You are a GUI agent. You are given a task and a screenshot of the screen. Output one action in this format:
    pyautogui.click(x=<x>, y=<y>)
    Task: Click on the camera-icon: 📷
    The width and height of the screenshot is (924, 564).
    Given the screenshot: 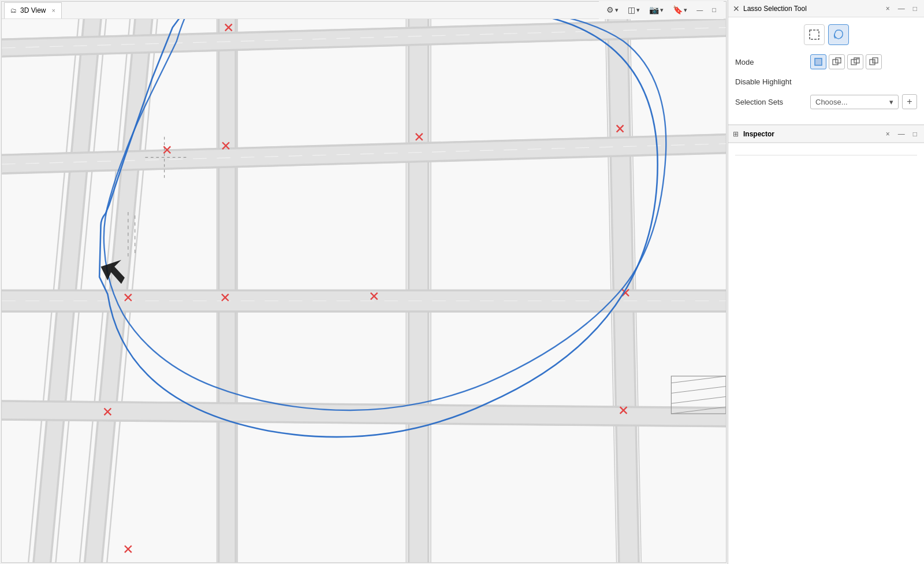 What is the action you would take?
    pyautogui.click(x=654, y=10)
    